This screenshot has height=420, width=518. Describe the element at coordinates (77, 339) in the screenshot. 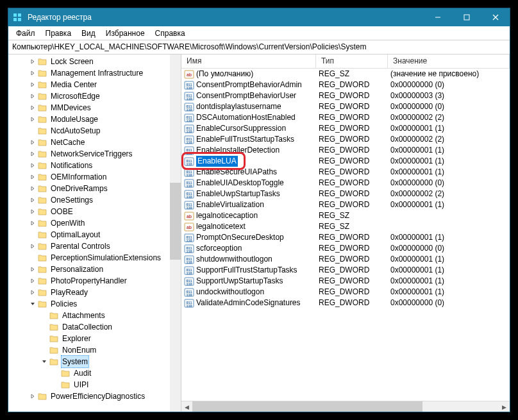

I see `tree-label: Explorer` at that location.